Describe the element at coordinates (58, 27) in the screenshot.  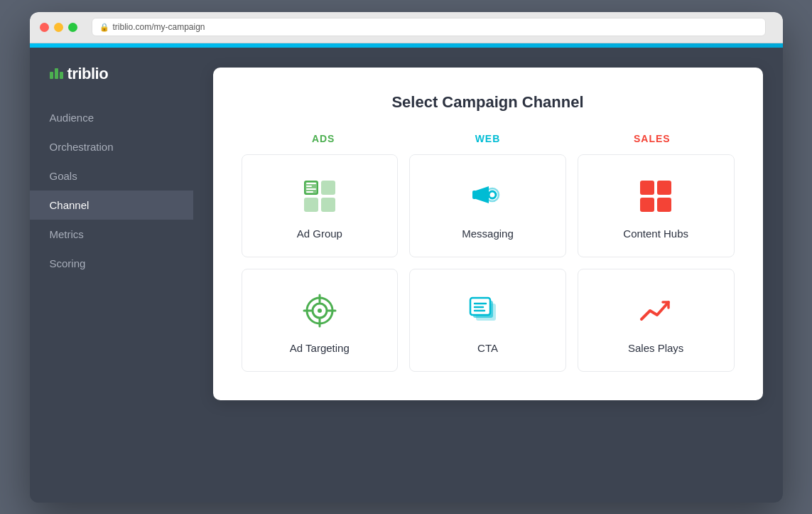
I see `minimize-button` at that location.